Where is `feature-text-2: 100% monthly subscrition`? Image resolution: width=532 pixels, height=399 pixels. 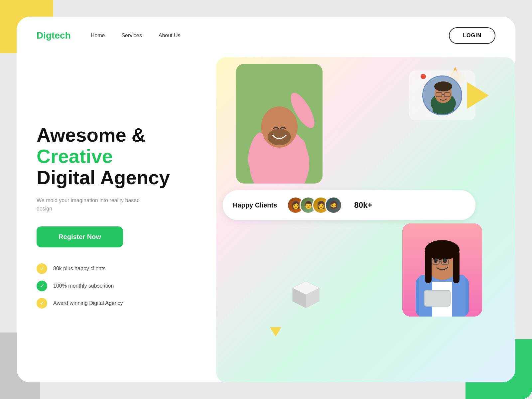
feature-text-2: 100% monthly subscrition is located at coordinates (83, 286).